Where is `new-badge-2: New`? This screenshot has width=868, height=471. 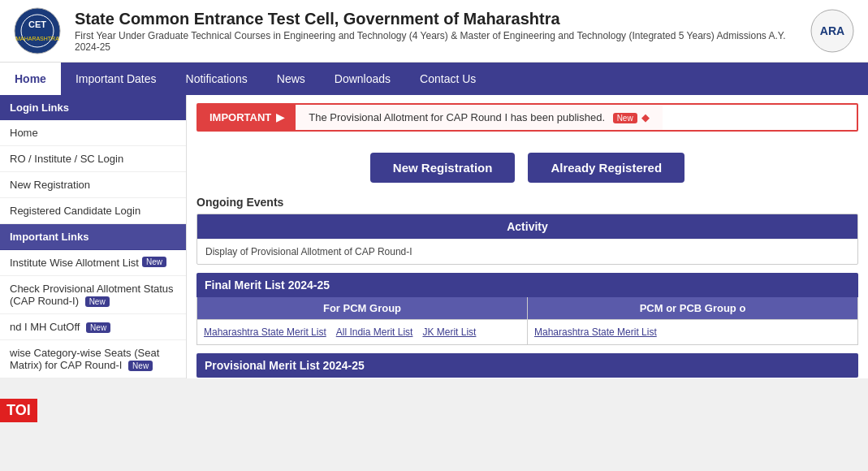
new-badge-2: New is located at coordinates (97, 302).